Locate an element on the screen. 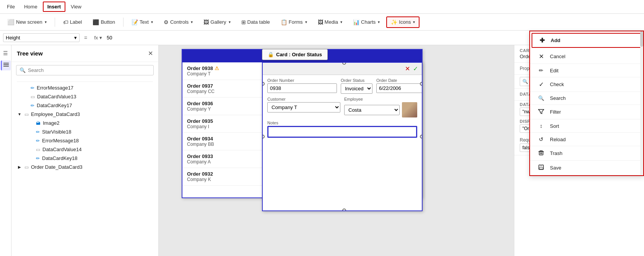  check-icon: ✓ is located at coordinates (541, 84).